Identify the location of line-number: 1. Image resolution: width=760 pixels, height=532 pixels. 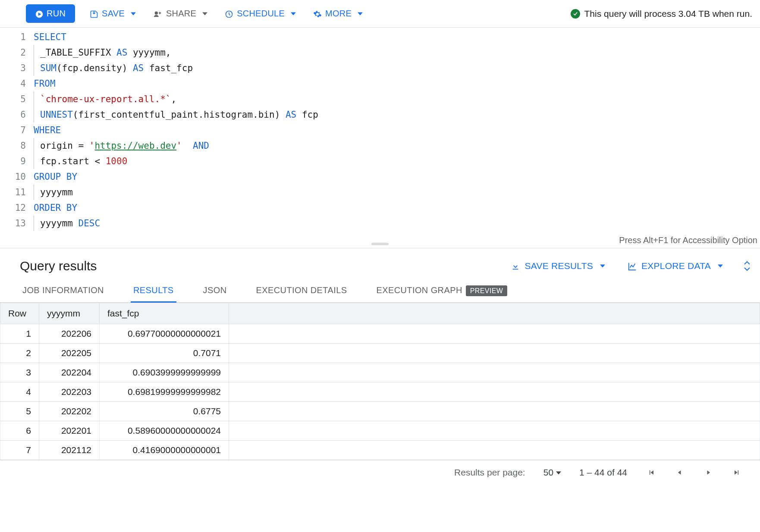
(17, 37).